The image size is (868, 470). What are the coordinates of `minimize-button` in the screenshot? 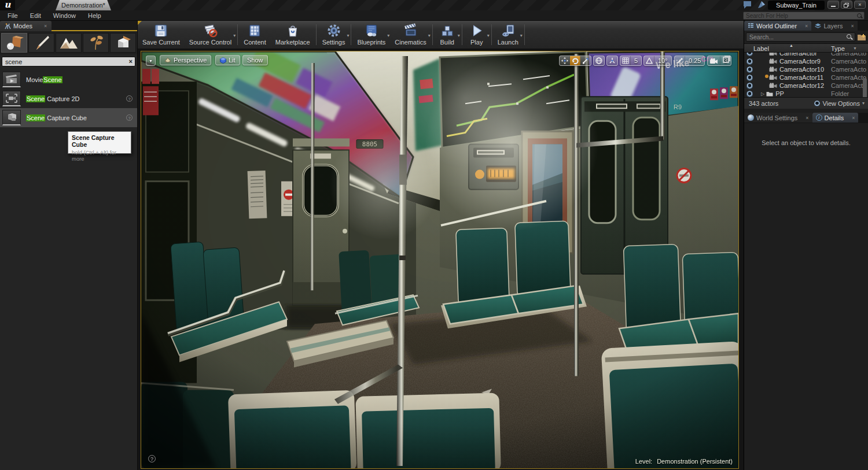 It's located at (833, 5).